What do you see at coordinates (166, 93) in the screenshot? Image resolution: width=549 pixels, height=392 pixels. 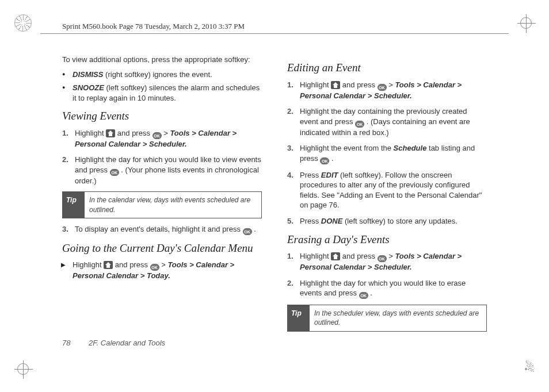 I see `bullet-snooze: SNOOZE (left softkey) silences the alarm…` at bounding box center [166, 93].